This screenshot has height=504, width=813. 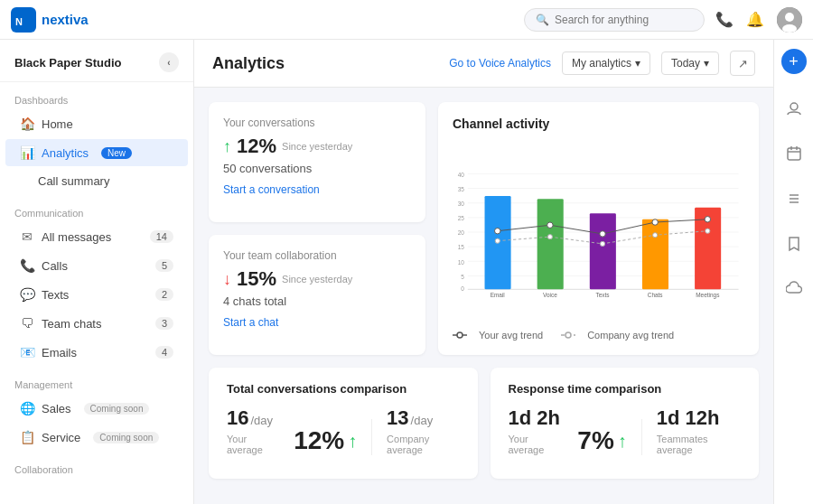 I want to click on today-dropdown: Today ▾, so click(x=690, y=63).